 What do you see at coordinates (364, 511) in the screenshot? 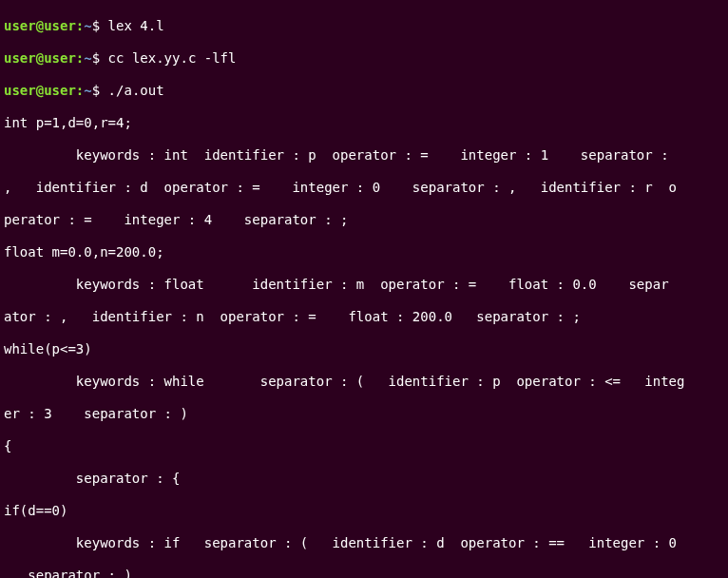
I see `output-line: if(d==0)` at bounding box center [364, 511].